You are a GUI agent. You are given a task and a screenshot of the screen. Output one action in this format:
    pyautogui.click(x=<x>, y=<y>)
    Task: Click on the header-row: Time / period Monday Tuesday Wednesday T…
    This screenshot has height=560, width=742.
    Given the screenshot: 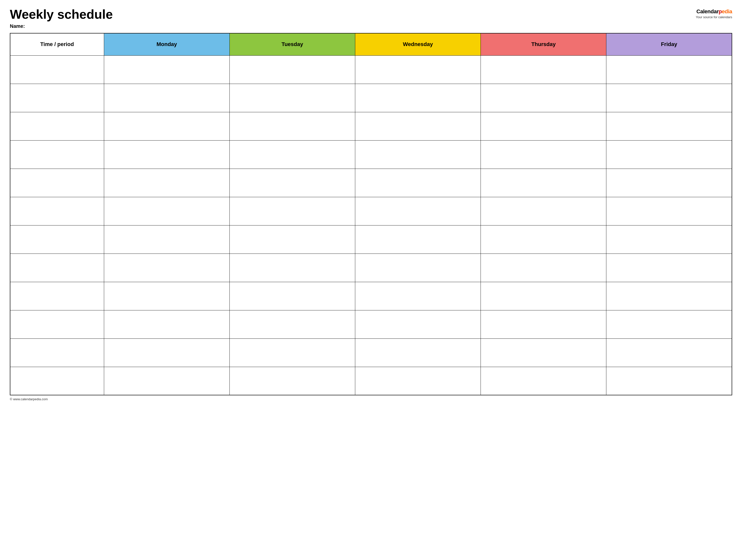 What is the action you would take?
    pyautogui.click(x=371, y=44)
    